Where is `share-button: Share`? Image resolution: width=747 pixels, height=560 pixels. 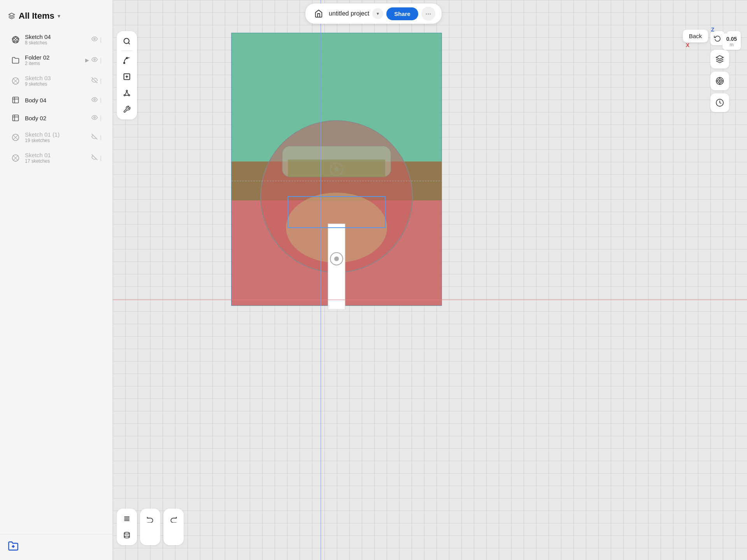
share-button: Share is located at coordinates (402, 14).